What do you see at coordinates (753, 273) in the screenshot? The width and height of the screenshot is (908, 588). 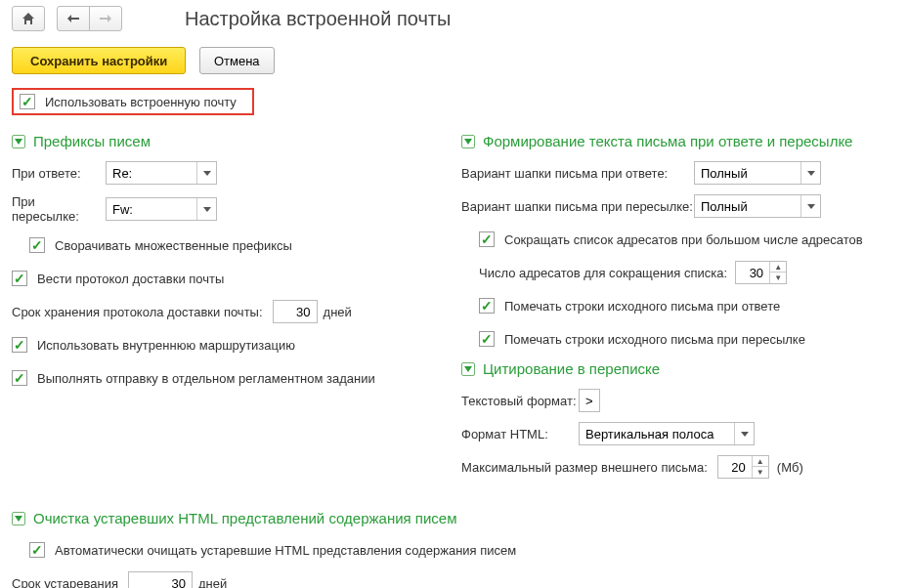 I see `recipients-count-input` at bounding box center [753, 273].